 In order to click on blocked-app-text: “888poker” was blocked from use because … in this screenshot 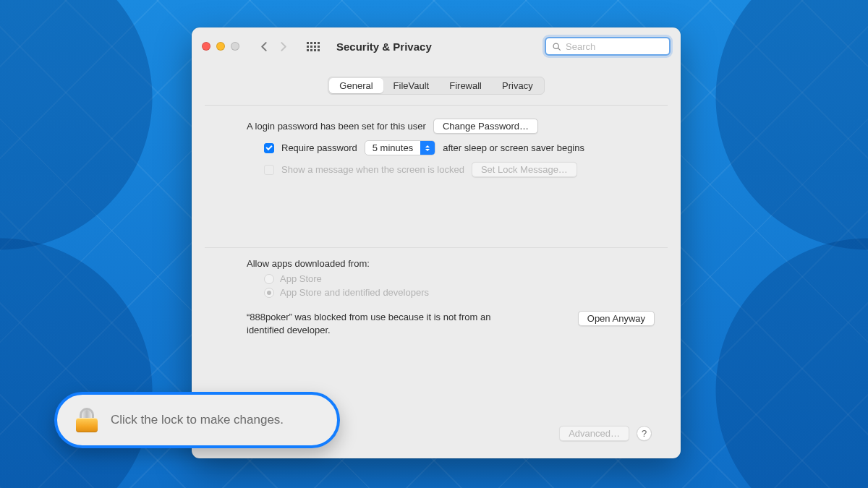, I will do `click(384, 324)`.